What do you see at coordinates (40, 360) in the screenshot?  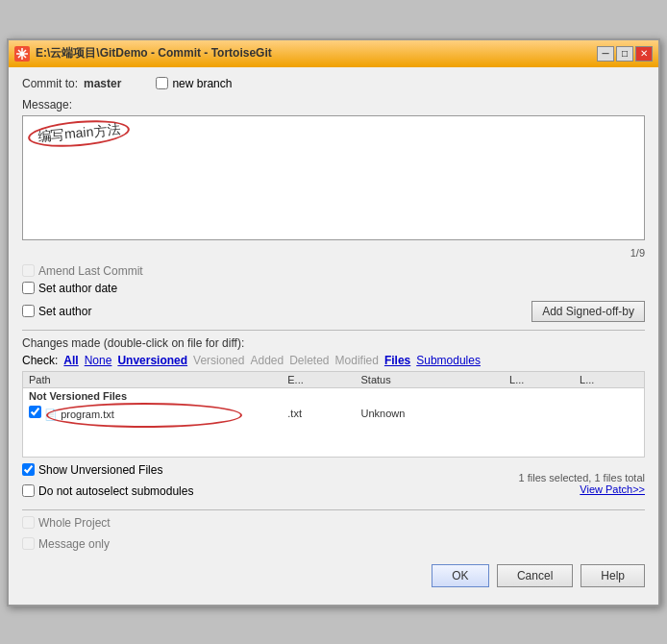 I see `check-label: Check:` at bounding box center [40, 360].